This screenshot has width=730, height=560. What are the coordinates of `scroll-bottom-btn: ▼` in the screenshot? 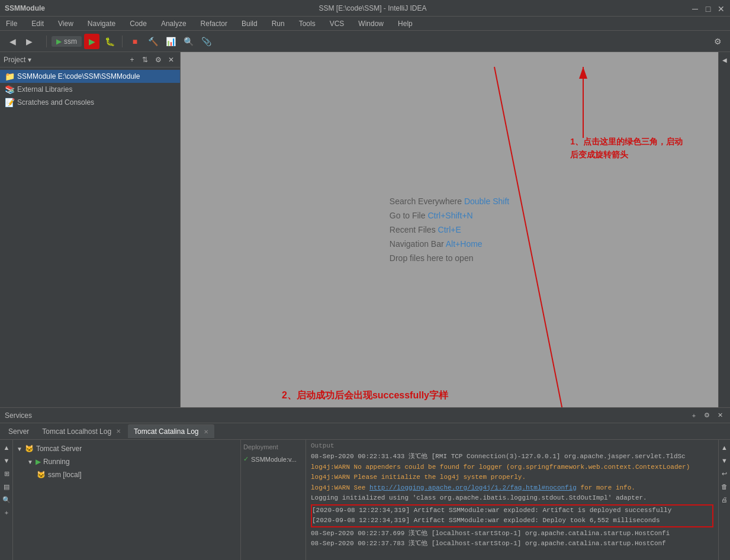 It's located at (725, 461).